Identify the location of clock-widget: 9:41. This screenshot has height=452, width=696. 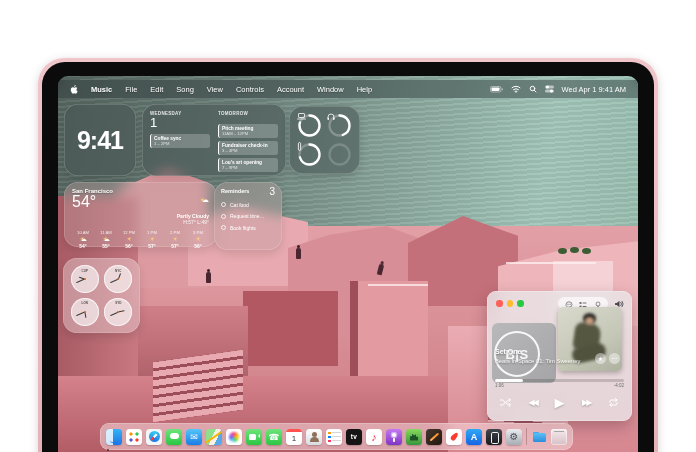
(100, 140).